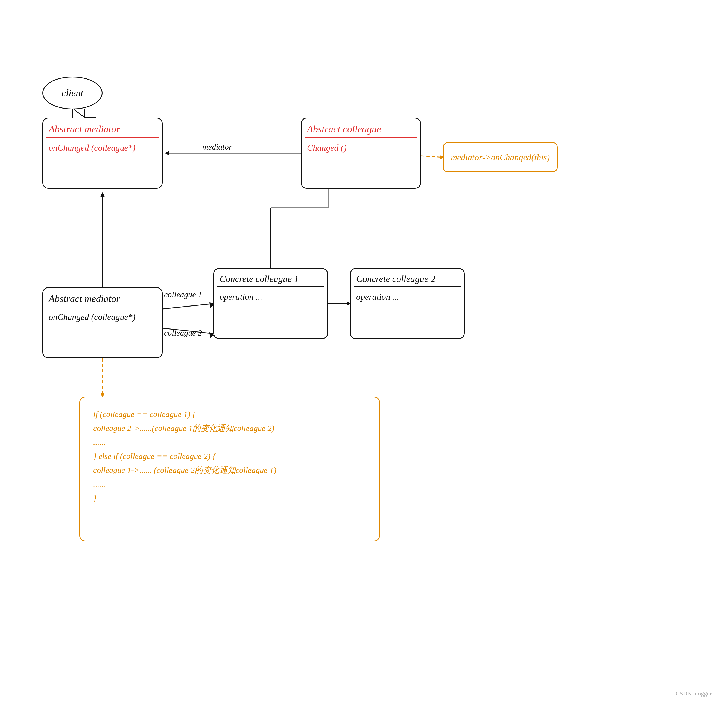 The width and height of the screenshot is (728, 708). What do you see at coordinates (103, 317) in the screenshot?
I see `abs-mediator-bottom-method: onChanged (colleague*)` at bounding box center [103, 317].